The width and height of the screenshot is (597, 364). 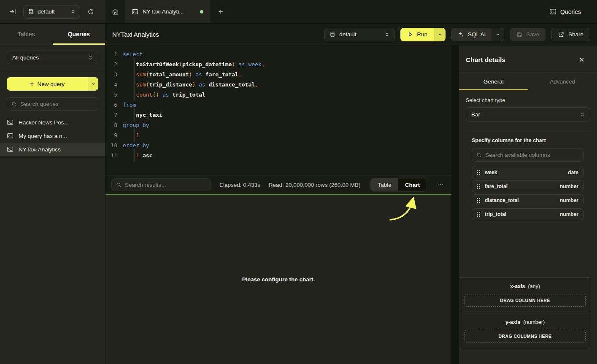 I want to click on header-database-value: default, so click(x=348, y=35).